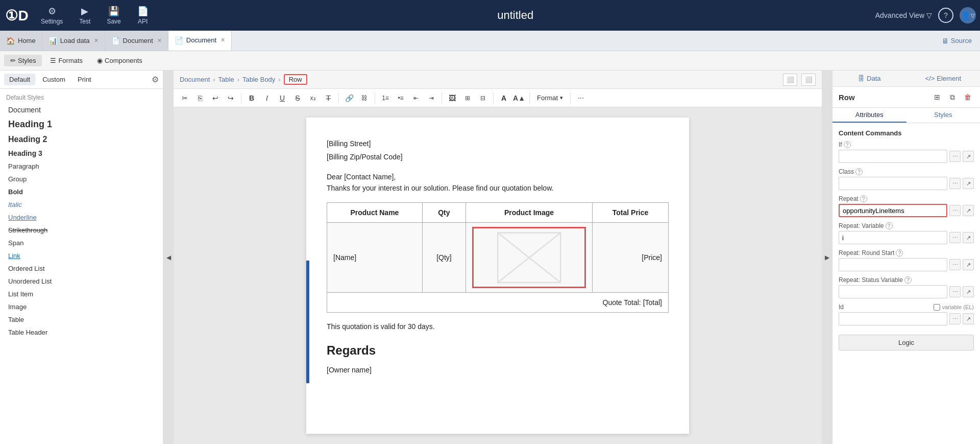 This screenshot has height=444, width=980. I want to click on table-cell-qty: [Qty], so click(444, 258).